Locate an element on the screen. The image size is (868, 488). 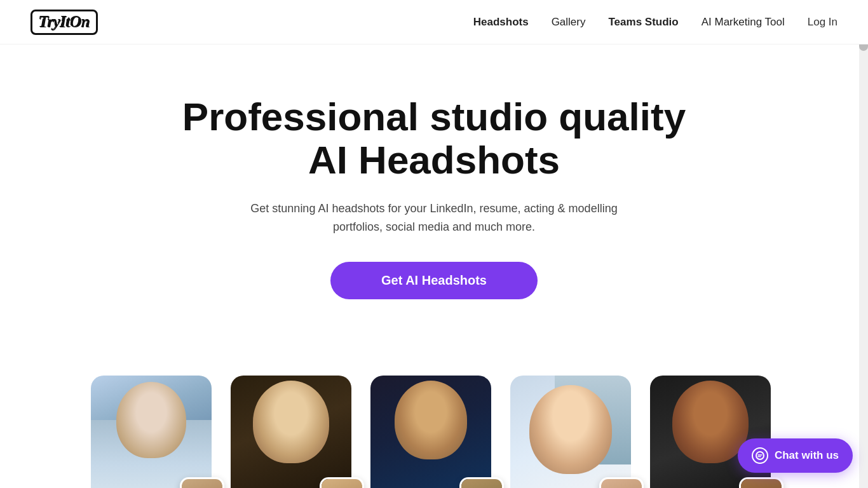
person-photo-nathan is located at coordinates (294, 432).